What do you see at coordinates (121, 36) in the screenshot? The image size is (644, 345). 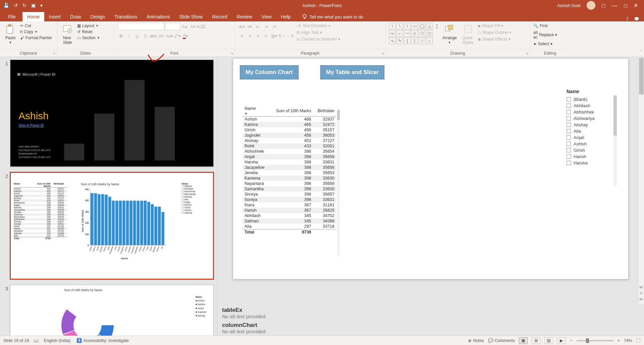 I see `bold-button: B` at bounding box center [121, 36].